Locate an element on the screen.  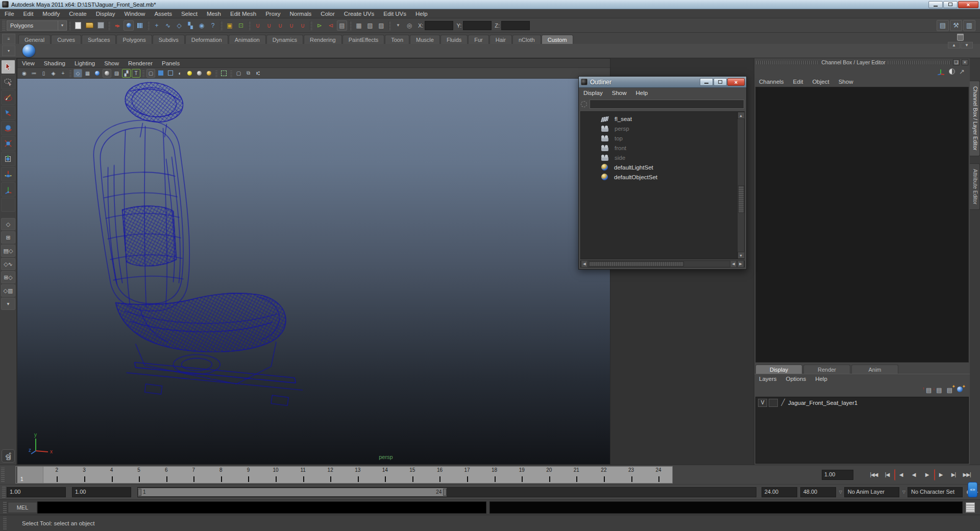
current-frame-indicator: 1 is located at coordinates (30, 475).